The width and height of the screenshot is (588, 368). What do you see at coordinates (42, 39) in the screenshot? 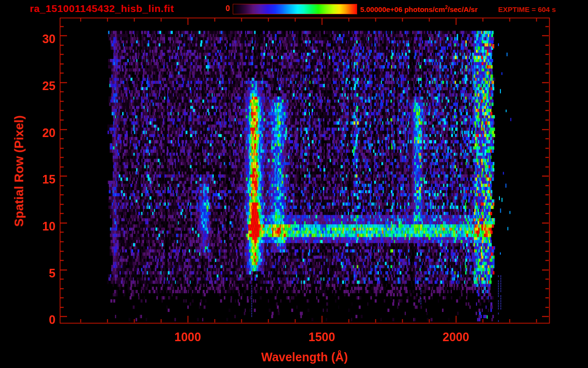
I see `y-tick-label: 30` at bounding box center [42, 39].